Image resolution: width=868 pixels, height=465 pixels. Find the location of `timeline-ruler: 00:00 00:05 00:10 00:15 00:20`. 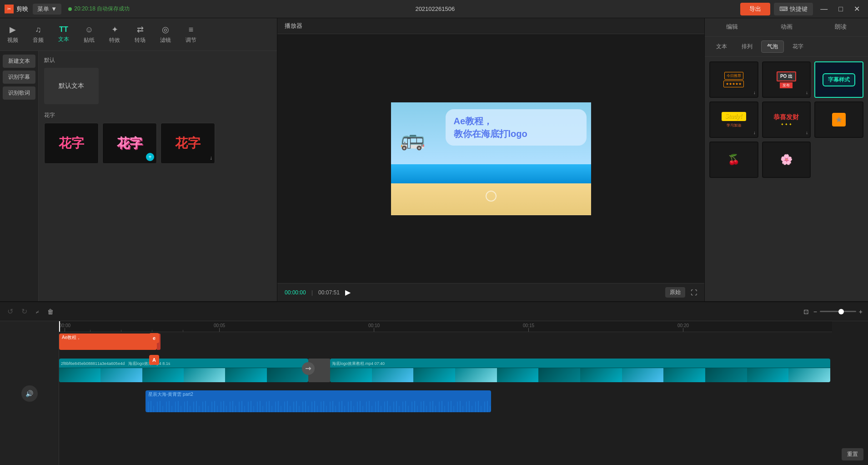

timeline-ruler: 00:00 00:05 00:10 00:15 00:20 is located at coordinates (446, 327).